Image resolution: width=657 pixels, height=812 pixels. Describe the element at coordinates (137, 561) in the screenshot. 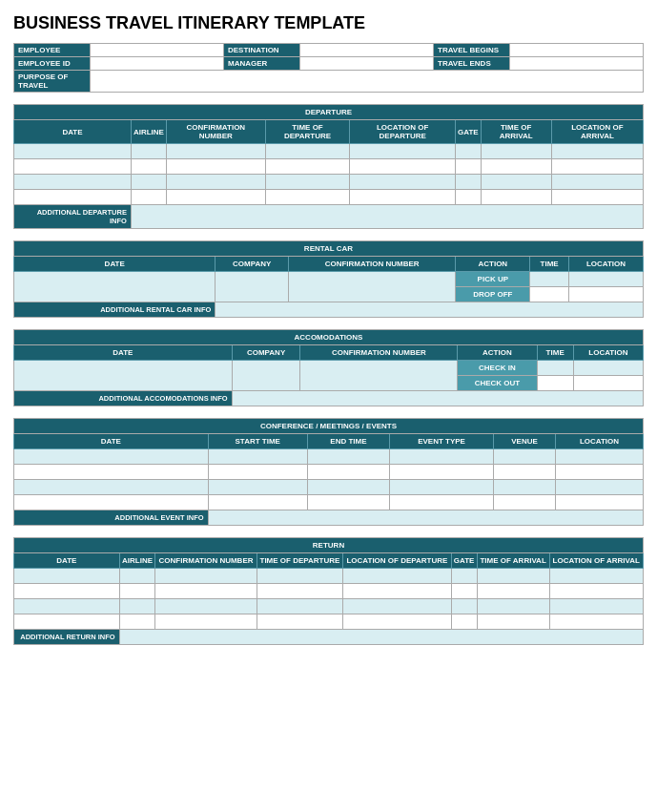

I see `ret-col-airline: AIRLINE` at that location.